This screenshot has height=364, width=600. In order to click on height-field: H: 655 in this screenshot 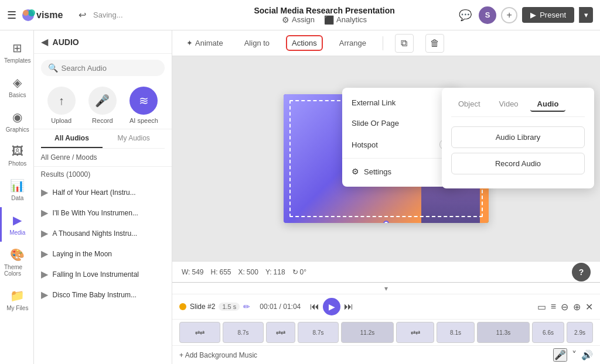, I will do `click(220, 272)`.